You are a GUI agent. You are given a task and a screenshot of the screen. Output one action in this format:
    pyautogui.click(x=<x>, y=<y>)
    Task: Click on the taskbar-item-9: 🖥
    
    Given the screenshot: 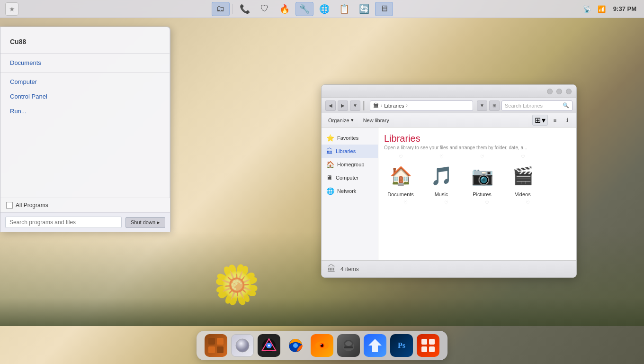 What is the action you would take?
    pyautogui.click(x=384, y=9)
    